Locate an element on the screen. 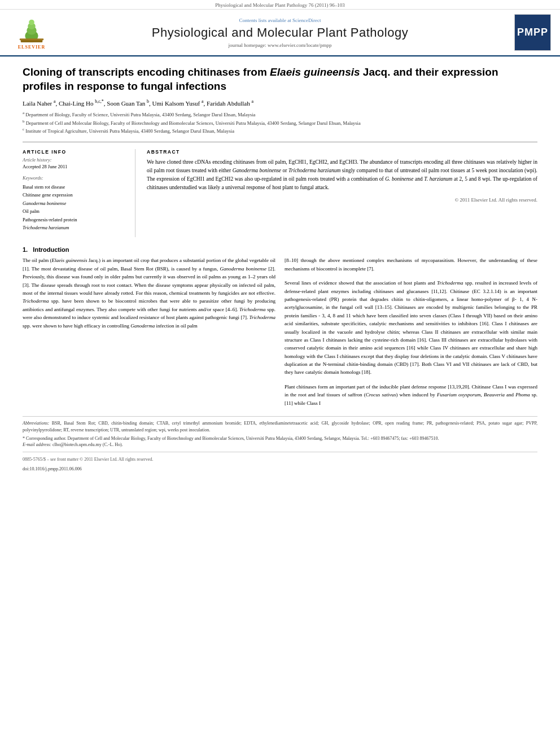 Image resolution: width=560 pixels, height=747 pixels. article-info-abstract: ARTICLE INFO Article history: Accepted 2… is located at coordinates (280, 190).